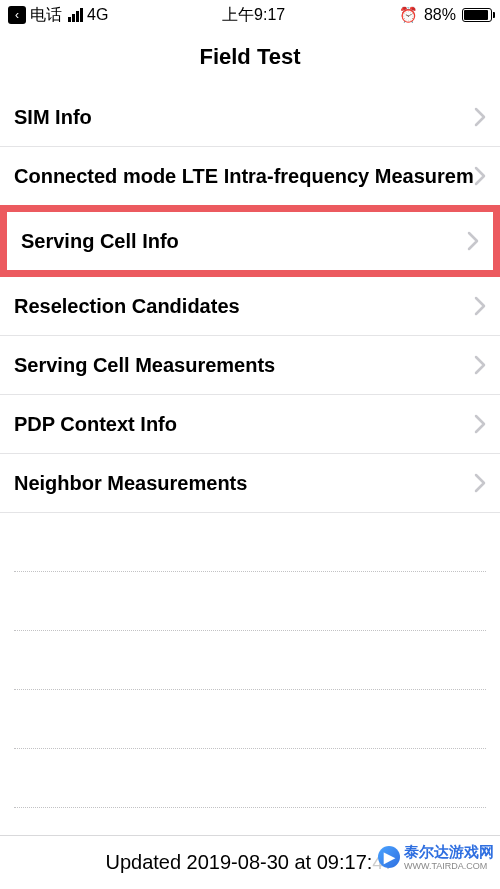  What do you see at coordinates (250, 15) in the screenshot?
I see `status-bar: ‹ 电话 4G 上午9:17 ⏰ 88%` at bounding box center [250, 15].